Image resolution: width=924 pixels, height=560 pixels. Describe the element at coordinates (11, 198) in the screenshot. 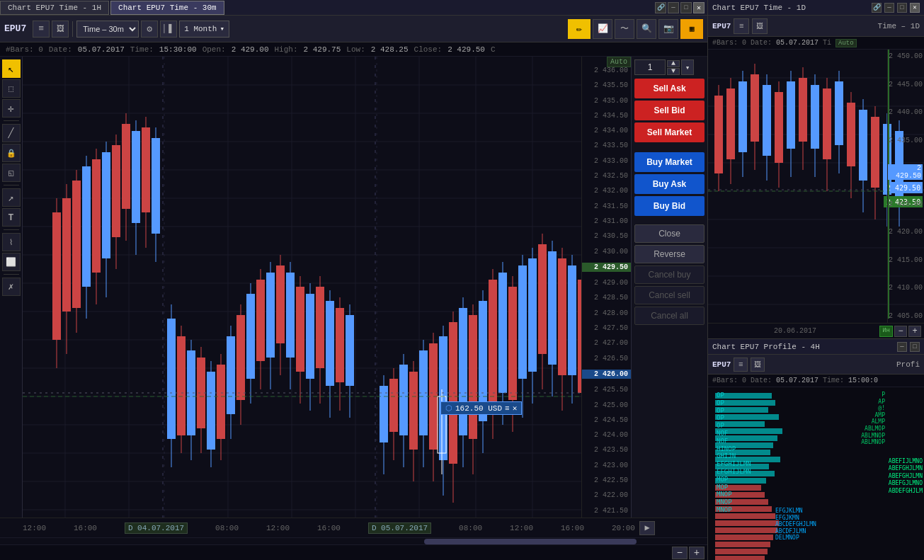

I see `arrow-tool: ↗` at that location.